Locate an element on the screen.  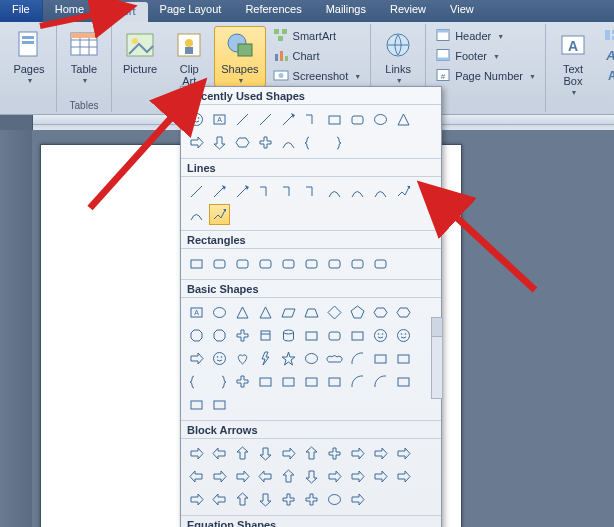
shape-round2diag is located at coordinates (358, 264).